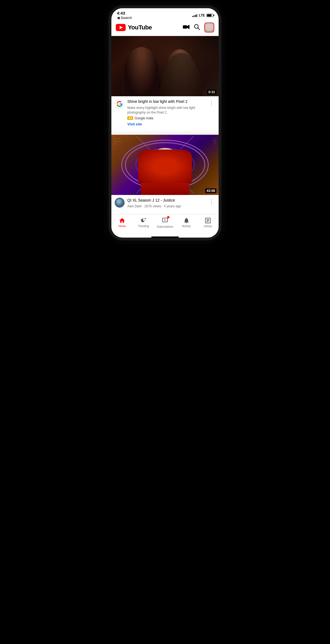 The width and height of the screenshot is (330, 644). I want to click on nav-item-trending: Trending, so click(144, 222).